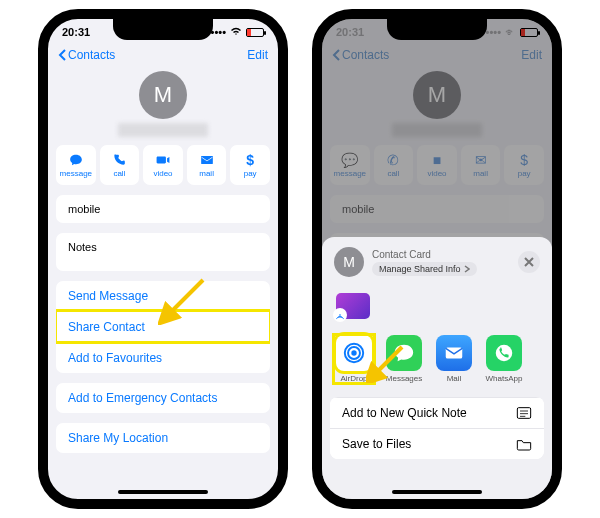 The width and height of the screenshot is (600, 518). I want to click on nav-bar: Contacts Edit, so click(163, 55).